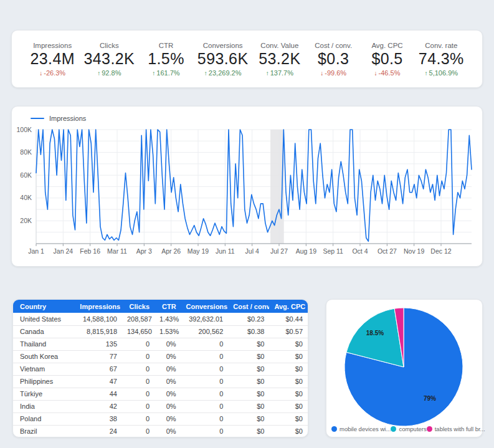 The height and width of the screenshot is (448, 494). I want to click on scorecard-delta-value: -99.6%, so click(335, 73).